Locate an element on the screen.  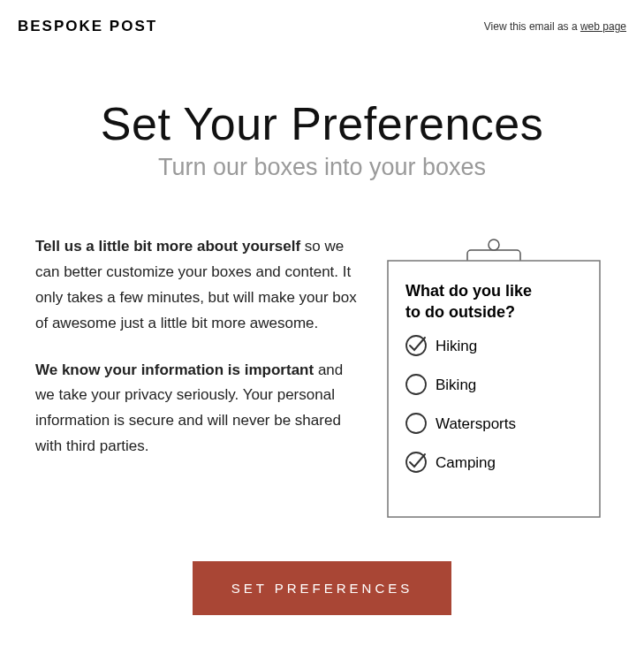
clipboard-question-line1: What do you like is located at coordinates (468, 291).